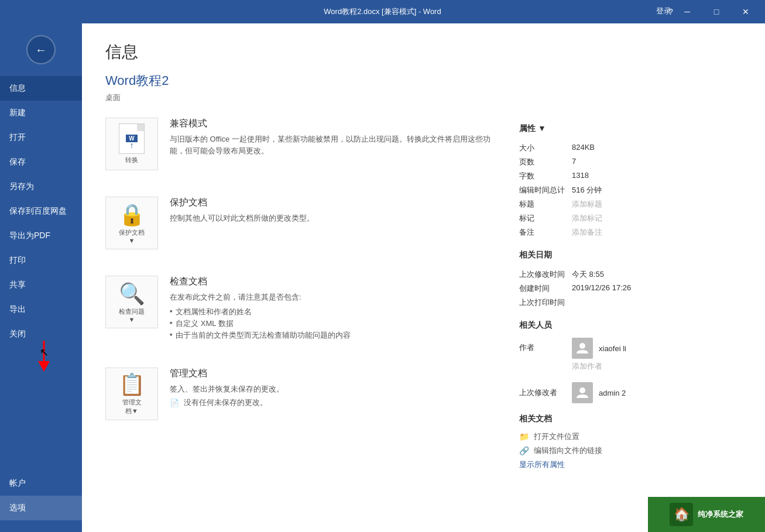 The width and height of the screenshot is (765, 532). What do you see at coordinates (716, 12) in the screenshot?
I see `restore-button: □` at bounding box center [716, 12].